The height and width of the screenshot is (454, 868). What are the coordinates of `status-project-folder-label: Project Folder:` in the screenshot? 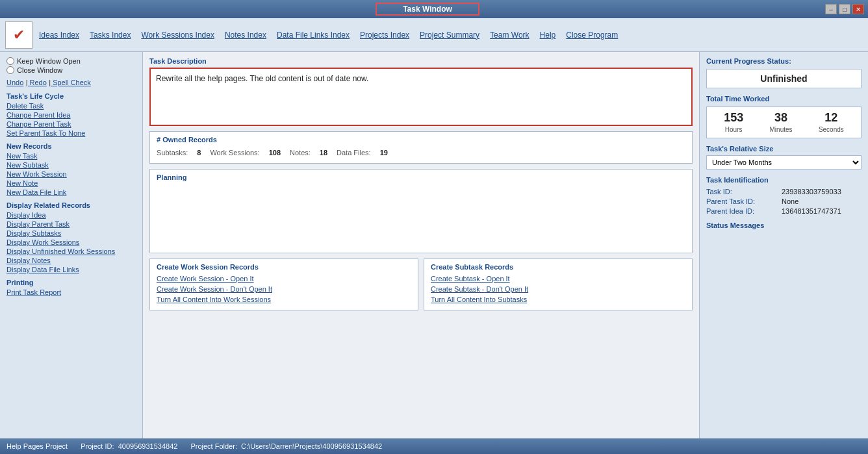 It's located at (214, 446).